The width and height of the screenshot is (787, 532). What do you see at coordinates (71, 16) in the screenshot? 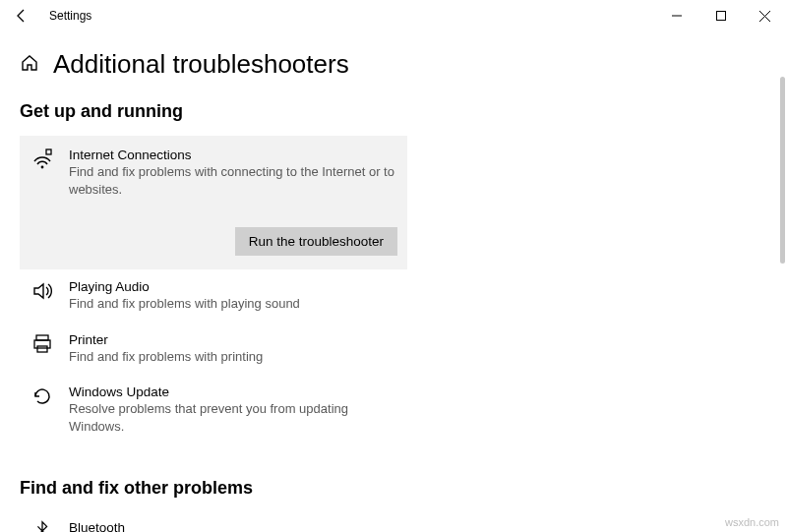
I see `window-title: Settings` at bounding box center [71, 16].